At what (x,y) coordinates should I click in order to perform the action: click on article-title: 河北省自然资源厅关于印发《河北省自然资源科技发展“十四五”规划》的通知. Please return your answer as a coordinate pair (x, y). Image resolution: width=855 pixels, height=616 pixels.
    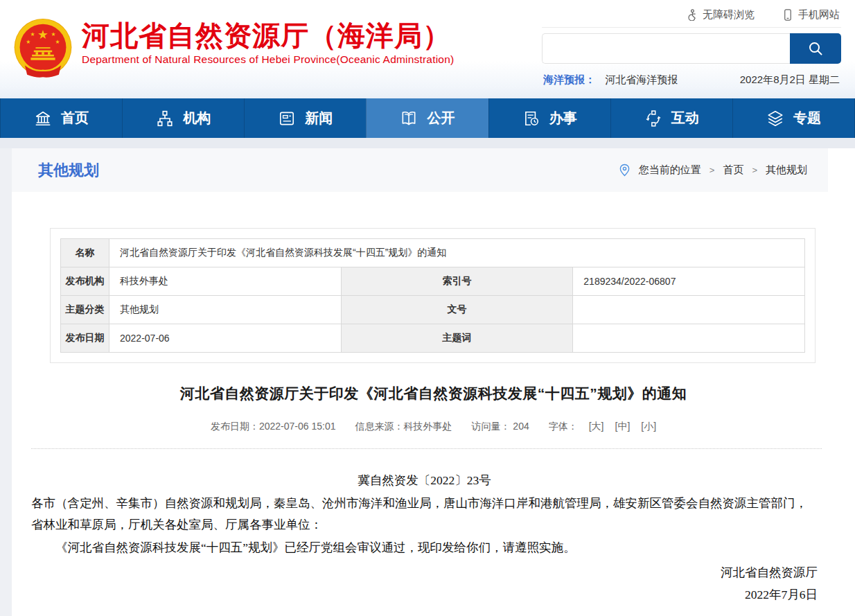
    Looking at the image, I should click on (434, 394).